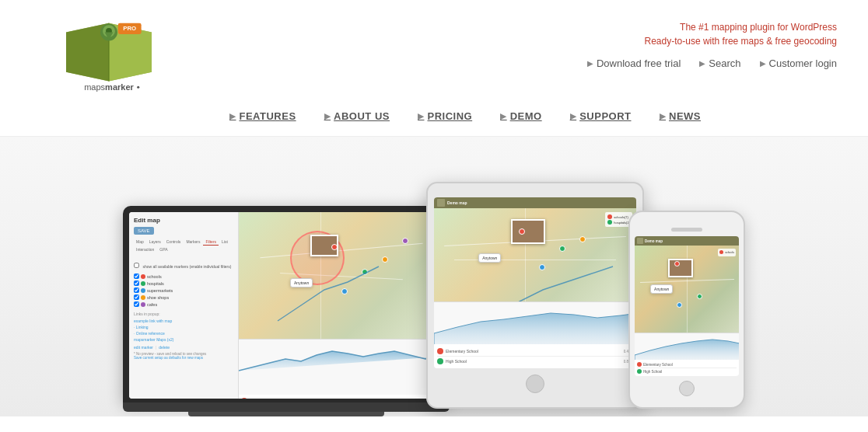 Image resolution: width=868 pixels, height=432 pixels. What do you see at coordinates (730, 253) in the screenshot?
I see `phone-legend-label-1: schools` at bounding box center [730, 253].